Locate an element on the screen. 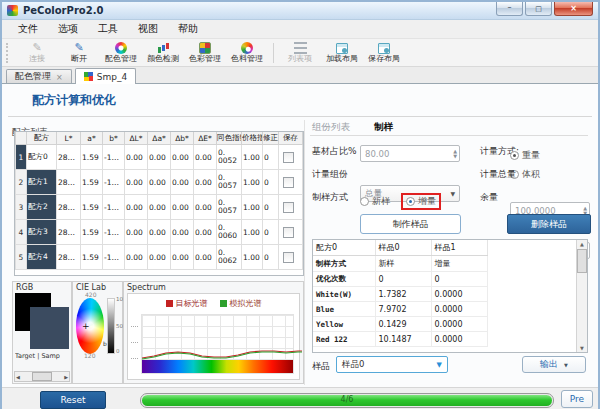 This screenshot has width=600, height=409. recipe-column-header: 同色指数 is located at coordinates (230, 138).